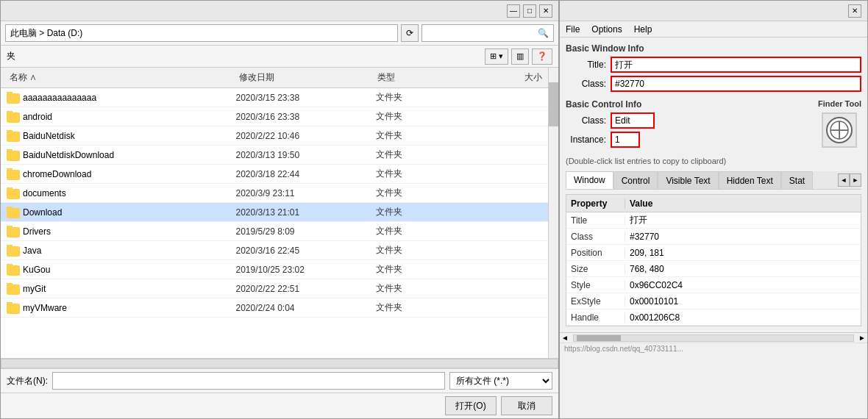  Describe the element at coordinates (280, 381) in the screenshot. I see `filename-bar: 文件名(N): 所有文件 (*.*)` at that location.